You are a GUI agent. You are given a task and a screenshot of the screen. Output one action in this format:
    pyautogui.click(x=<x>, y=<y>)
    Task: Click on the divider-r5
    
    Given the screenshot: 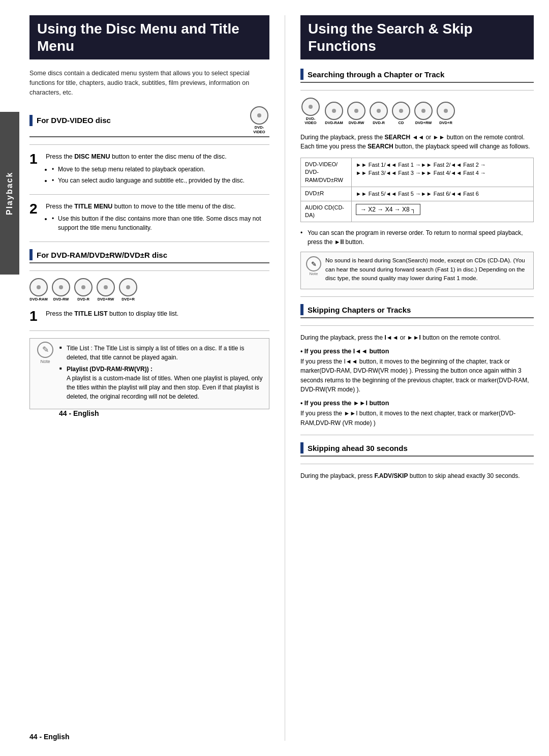 What is the action you would take?
    pyautogui.click(x=417, y=464)
    